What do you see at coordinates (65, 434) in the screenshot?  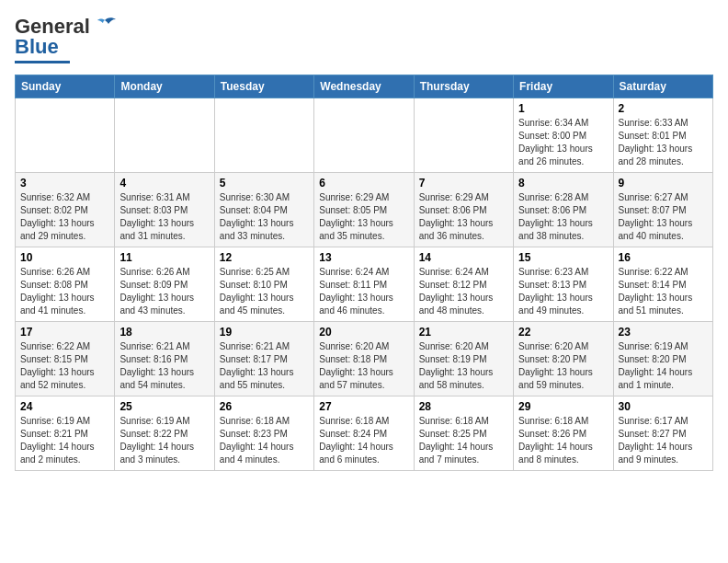 I see `calendar-cell: 24Sunrise: 6:19 AM Sunset: 8:21 PM Dayli…` at bounding box center [65, 434].